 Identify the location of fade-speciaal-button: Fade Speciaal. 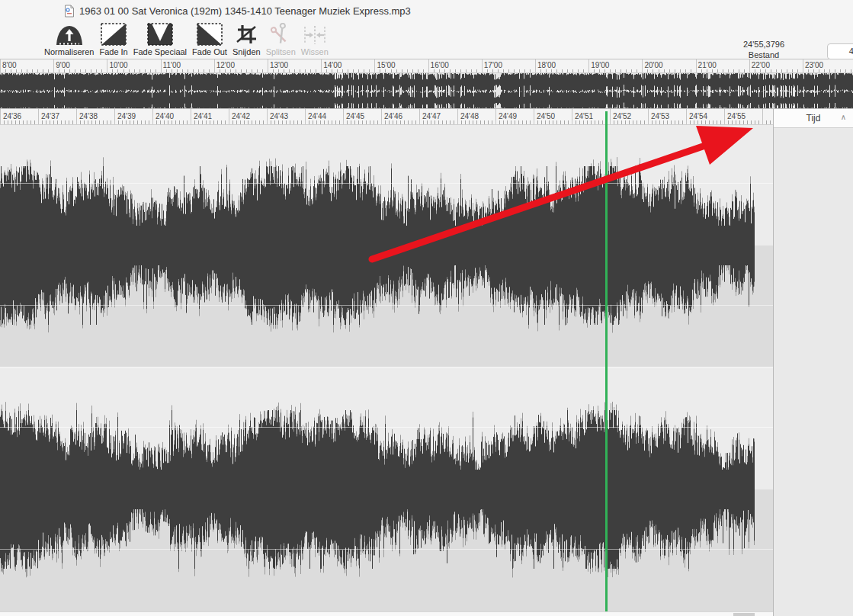
(160, 40).